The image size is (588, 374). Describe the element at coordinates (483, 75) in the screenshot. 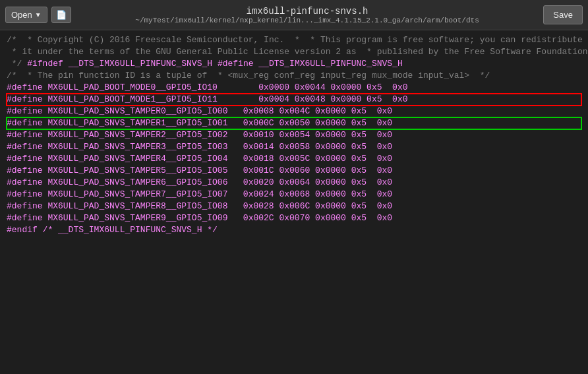

I see `code-line-13: */` at that location.